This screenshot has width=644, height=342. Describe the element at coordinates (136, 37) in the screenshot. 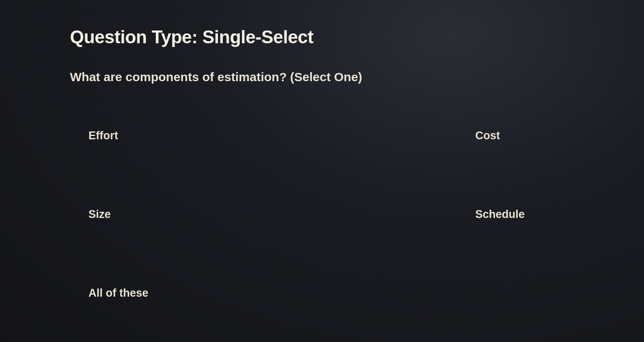

I see `question-type-label: Question Type:` at that location.